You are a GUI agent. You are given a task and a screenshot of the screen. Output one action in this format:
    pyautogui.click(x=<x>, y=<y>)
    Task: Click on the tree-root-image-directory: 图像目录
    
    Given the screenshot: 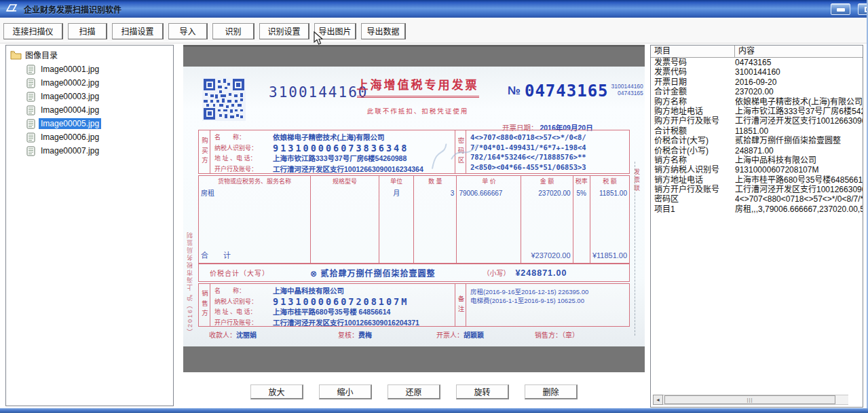 What is the action you would take?
    pyautogui.click(x=90, y=54)
    